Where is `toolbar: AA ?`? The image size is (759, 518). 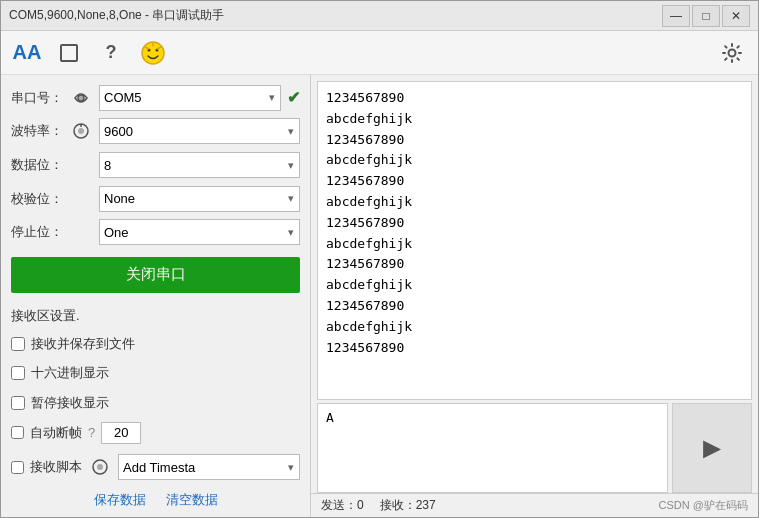 toolbar: AA ? is located at coordinates (380, 53).